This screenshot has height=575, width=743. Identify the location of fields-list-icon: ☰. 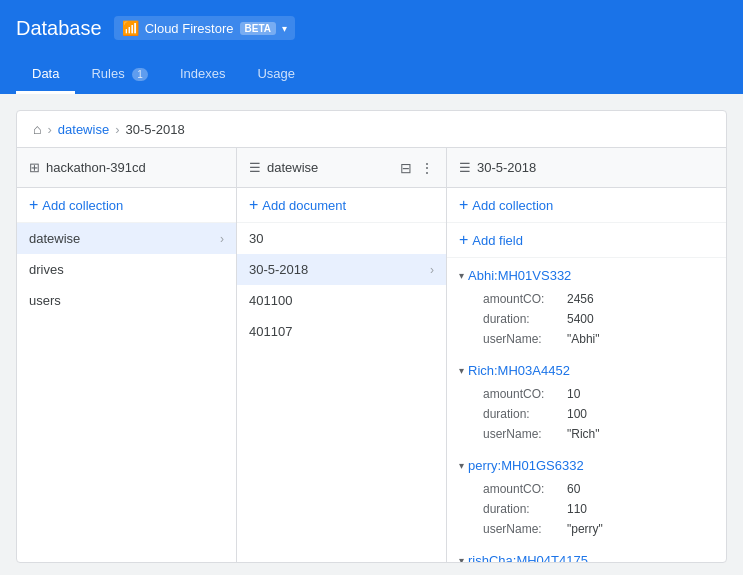
(465, 168).